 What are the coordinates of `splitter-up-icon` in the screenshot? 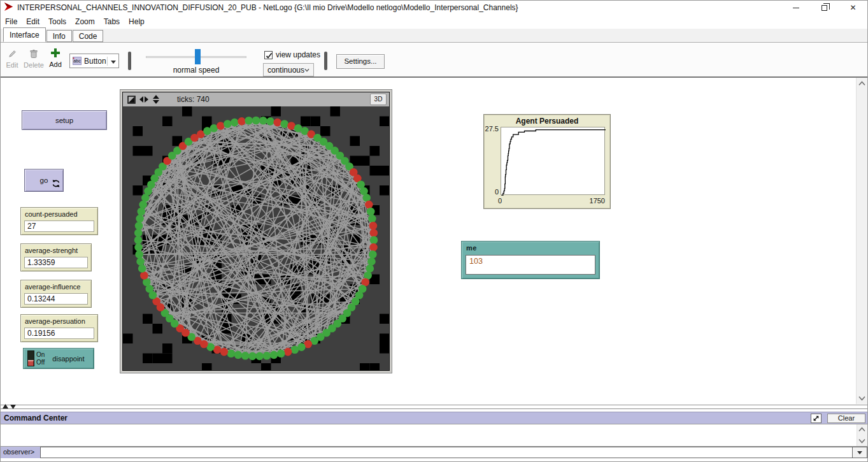 It's located at (5, 407).